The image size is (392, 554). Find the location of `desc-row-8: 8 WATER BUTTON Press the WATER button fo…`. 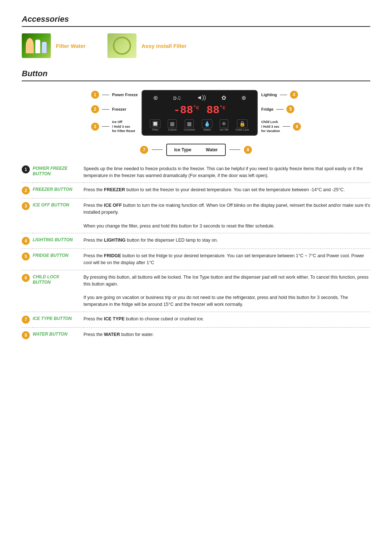

desc-row-8: 8 WATER BUTTON Press the WATER button fo… is located at coordinates (196, 335).